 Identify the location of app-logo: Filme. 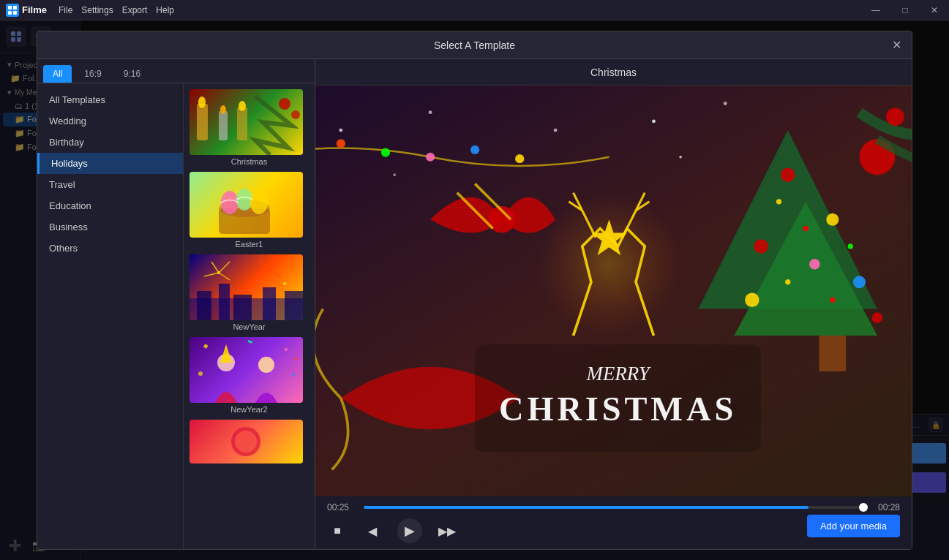
(26, 10).